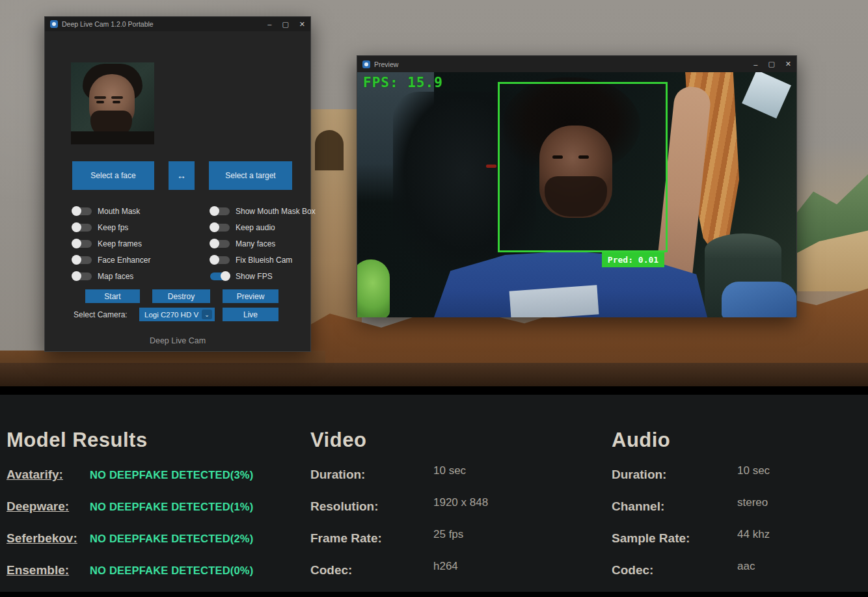  I want to click on toggle-column-left: Mouth Mask Keep fps Keep frames Face Enh…, so click(111, 243).